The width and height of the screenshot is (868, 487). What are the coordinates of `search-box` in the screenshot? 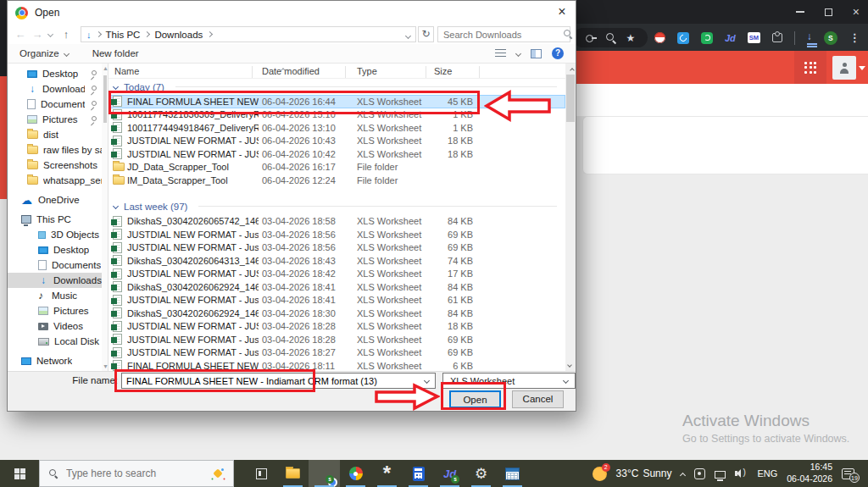 It's located at (504, 34).